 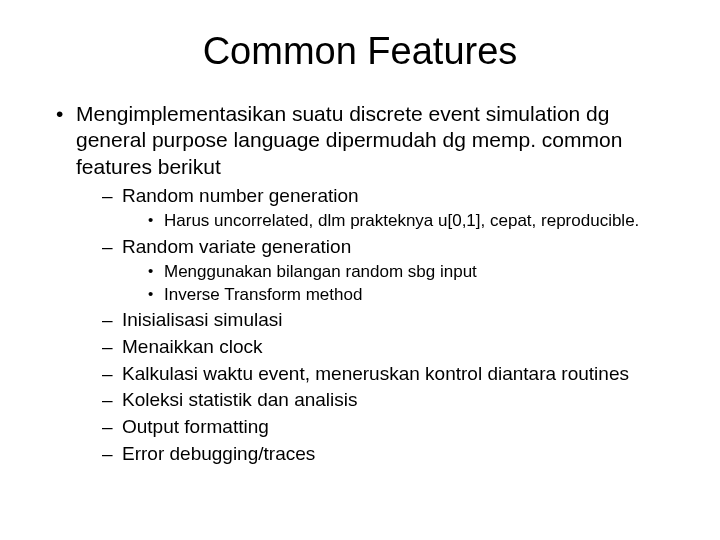 I want to click on bullet-l2-item: Menaikkan clock, so click(x=391, y=348).